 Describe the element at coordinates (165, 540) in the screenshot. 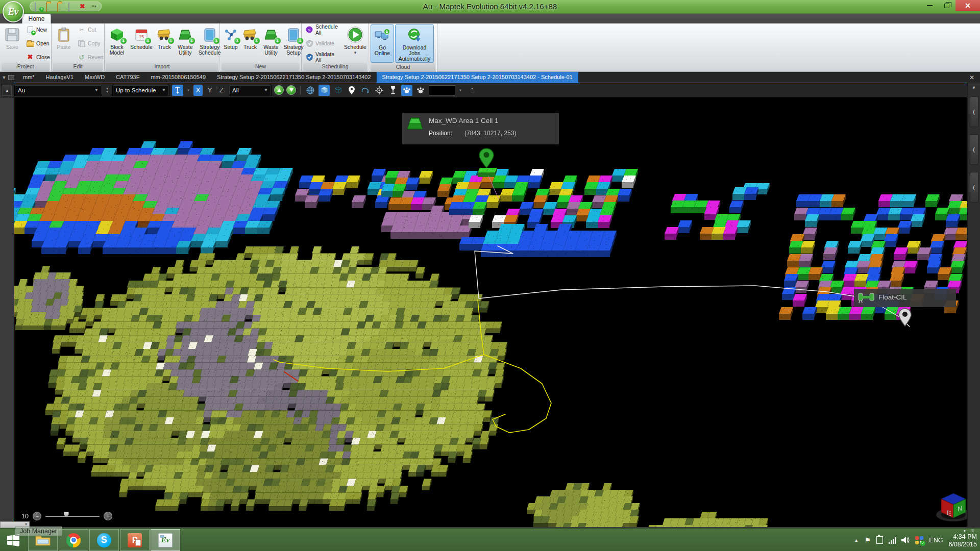

I see `evolution-icon-text: Ev` at that location.